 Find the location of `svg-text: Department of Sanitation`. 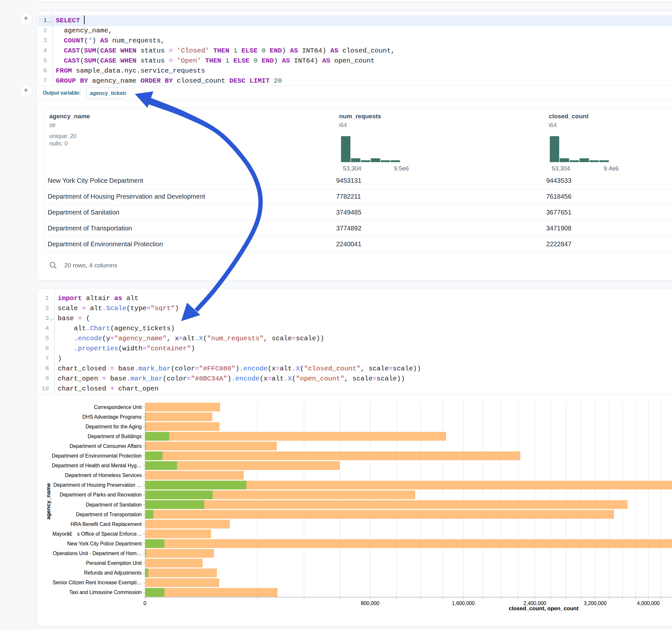

svg-text: Department of Sanitation is located at coordinates (114, 505).